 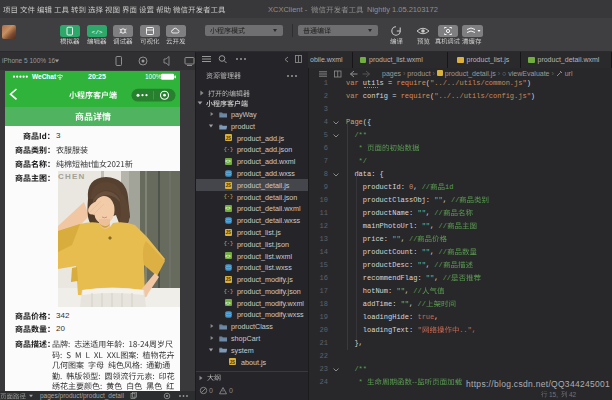 I want to click on svg-text: CHEN, so click(x=72, y=176).